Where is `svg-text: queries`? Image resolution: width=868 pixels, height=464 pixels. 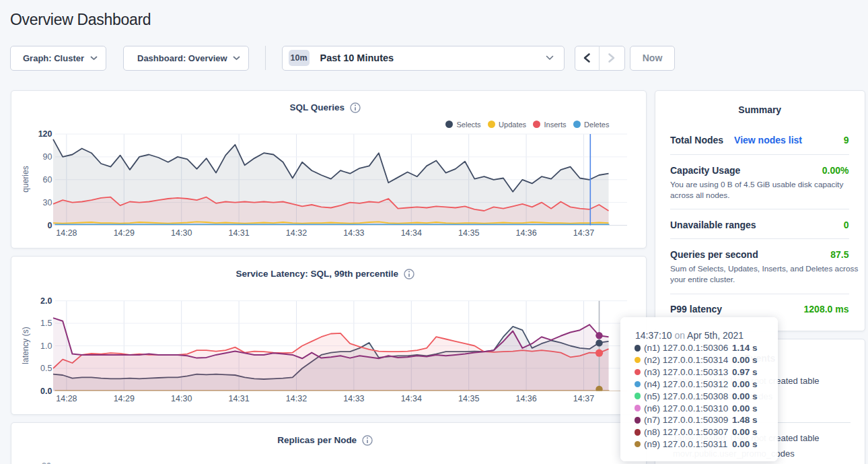 svg-text: queries is located at coordinates (26, 179).